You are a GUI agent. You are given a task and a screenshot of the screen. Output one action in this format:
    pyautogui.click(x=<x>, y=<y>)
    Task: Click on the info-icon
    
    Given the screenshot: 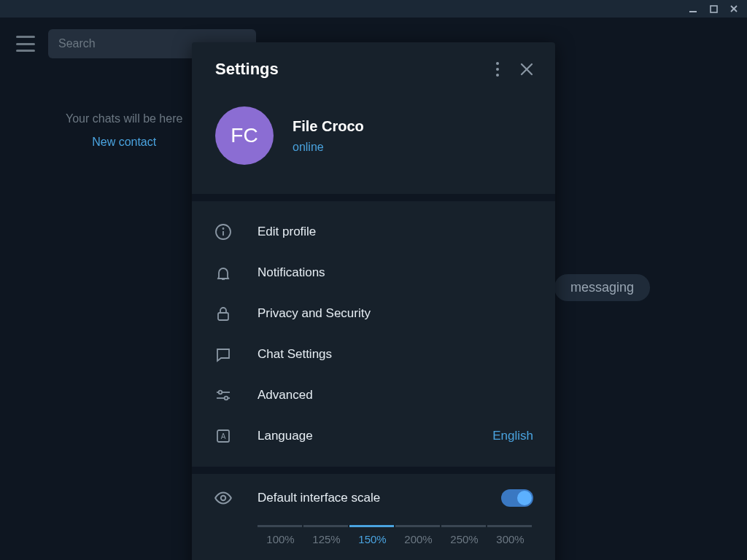 What is the action you would take?
    pyautogui.click(x=223, y=232)
    